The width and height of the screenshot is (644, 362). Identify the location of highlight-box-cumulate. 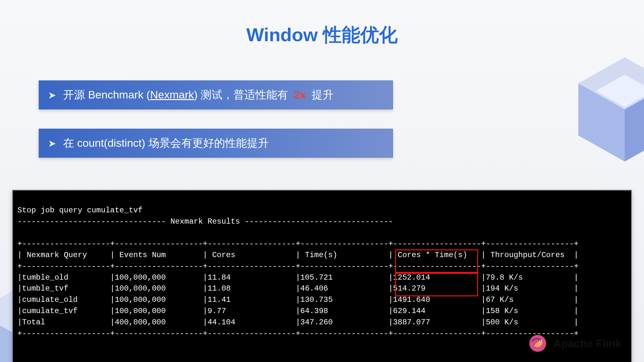
(437, 284).